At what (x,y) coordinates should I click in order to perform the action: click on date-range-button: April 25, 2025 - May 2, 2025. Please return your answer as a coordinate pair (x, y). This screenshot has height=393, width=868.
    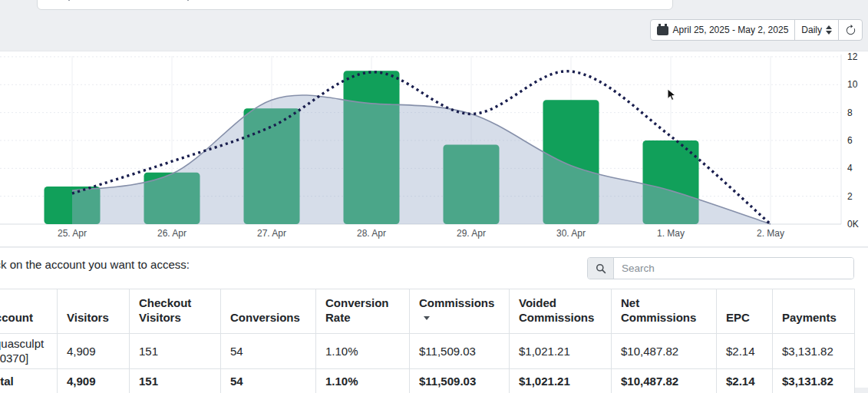
    Looking at the image, I should click on (723, 30).